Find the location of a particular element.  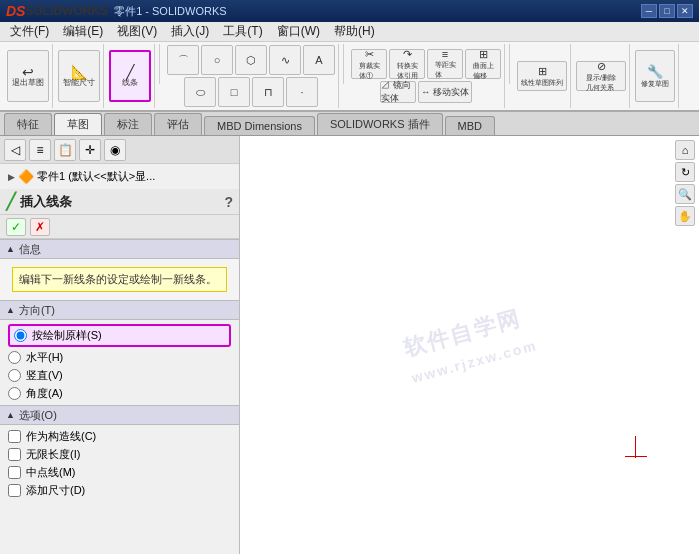

tab-sketch: 草图 is located at coordinates (78, 124).